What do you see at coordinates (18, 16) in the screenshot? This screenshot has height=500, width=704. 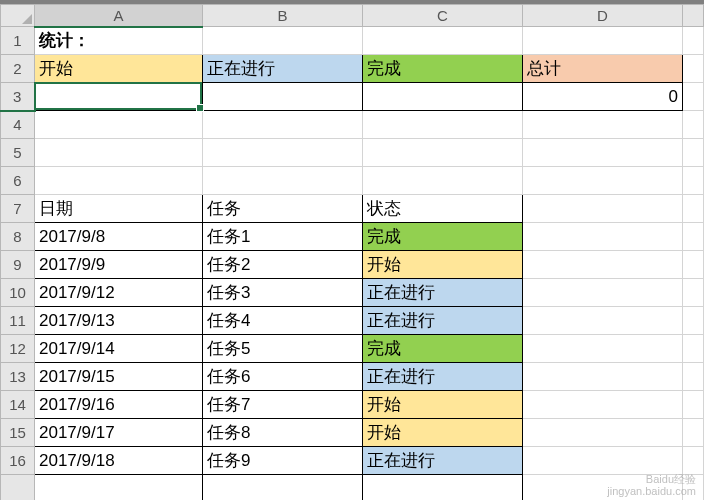 I see `select-all-corner` at bounding box center [18, 16].